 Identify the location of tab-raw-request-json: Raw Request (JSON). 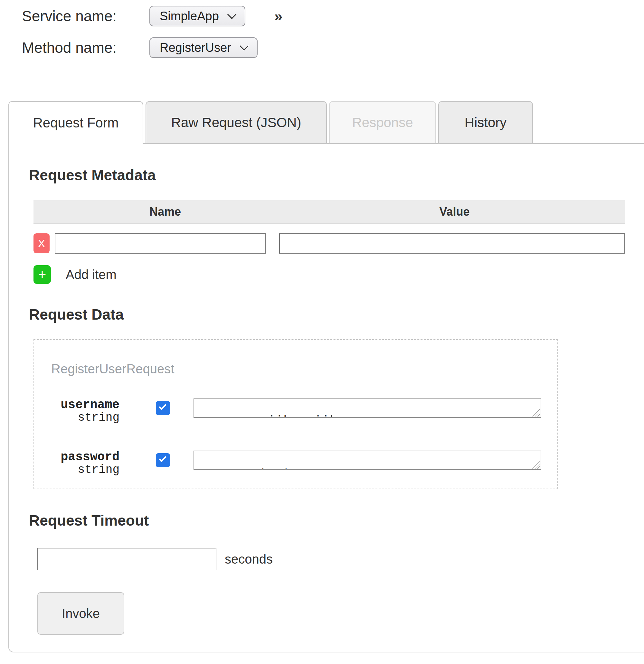
(236, 122).